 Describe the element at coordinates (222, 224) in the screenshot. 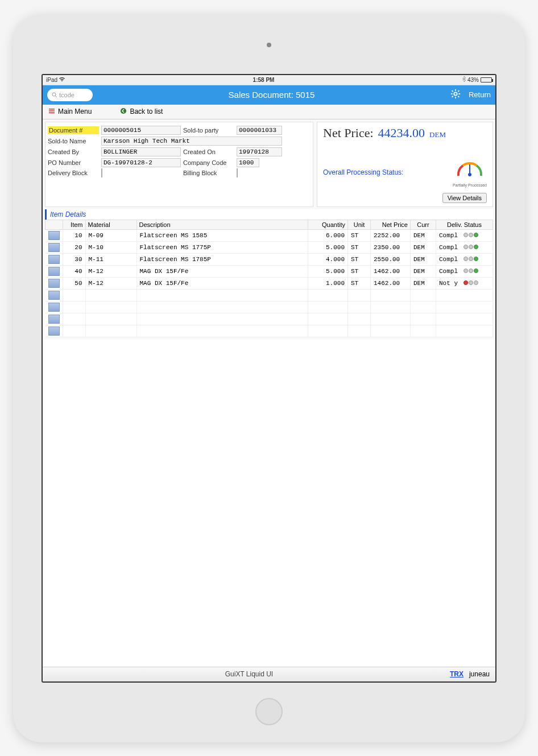

I see `th-description: Description` at that location.